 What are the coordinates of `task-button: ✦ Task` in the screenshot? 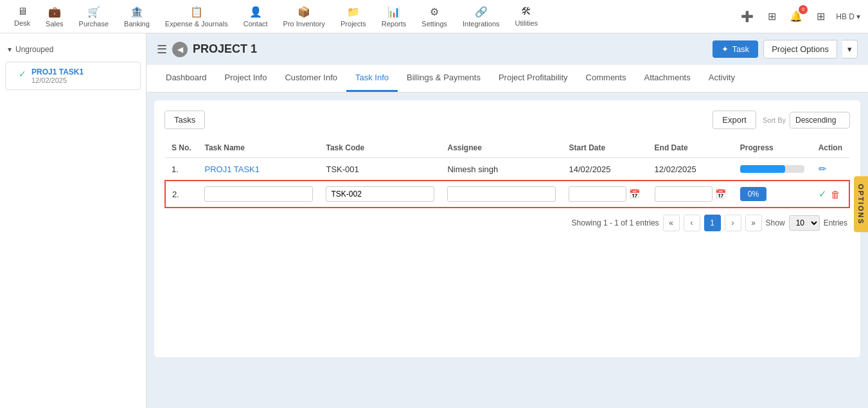 It's located at (735, 49).